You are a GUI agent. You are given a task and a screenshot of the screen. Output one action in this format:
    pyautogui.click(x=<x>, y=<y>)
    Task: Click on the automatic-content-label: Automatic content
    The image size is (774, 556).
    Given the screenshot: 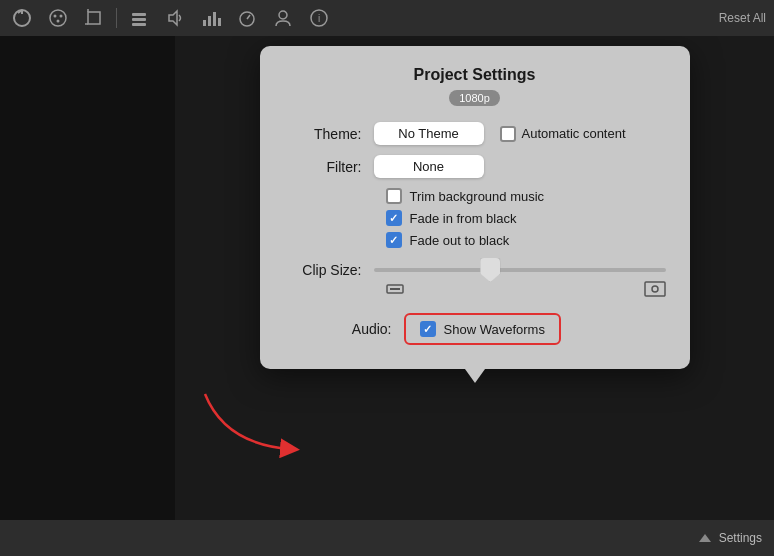 What is the action you would take?
    pyautogui.click(x=574, y=134)
    